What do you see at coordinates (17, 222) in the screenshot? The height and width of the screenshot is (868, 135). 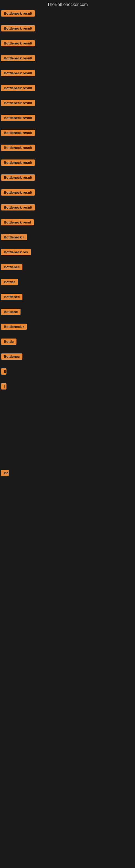 I see `bottleneck-badge: Bottleneck resul` at bounding box center [17, 222].